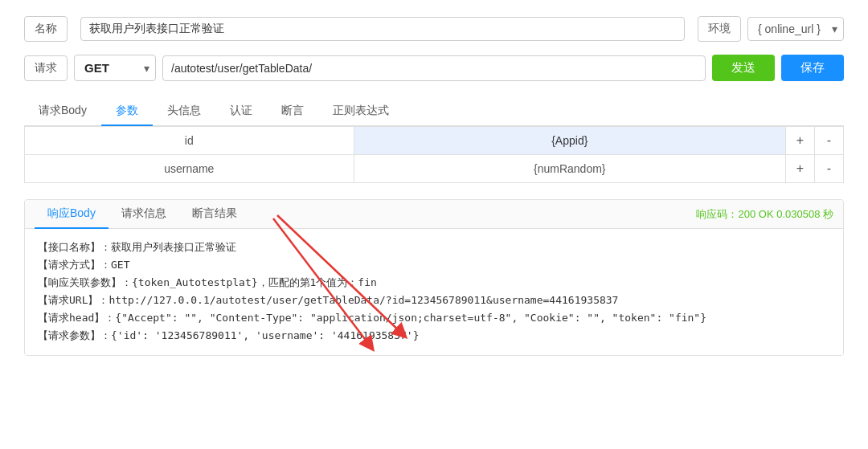 This screenshot has width=868, height=449. What do you see at coordinates (434, 283) in the screenshot?
I see `response-line-3: 【响应关联参数】：{token_Autotestplat}，匹配的第1个值为：f…` at bounding box center [434, 283].